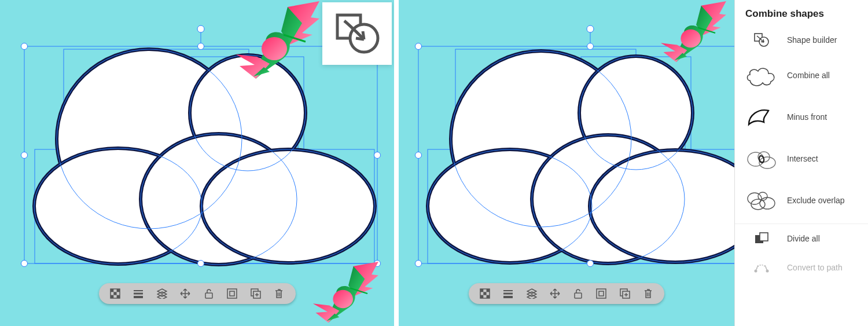 Image resolution: width=868 pixels, height=326 pixels. I want to click on panel-item-shape-builder: Shape builder, so click(801, 40).